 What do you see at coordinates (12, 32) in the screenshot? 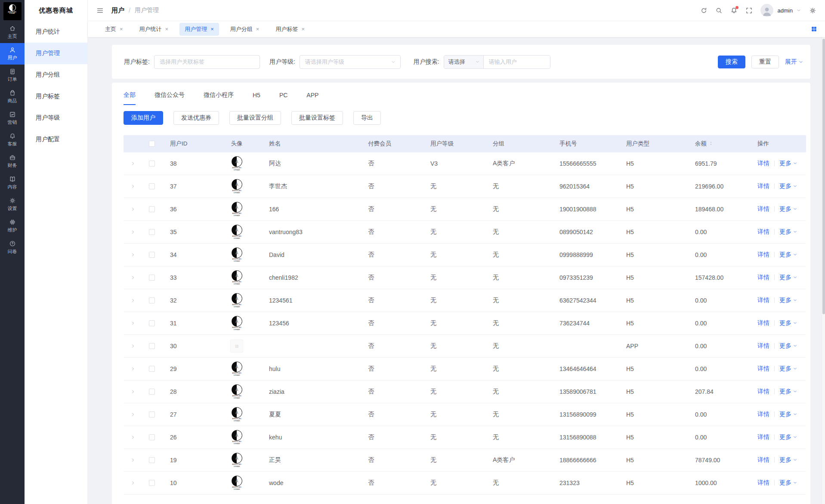
I see `rail-item-home: 主页` at bounding box center [12, 32].